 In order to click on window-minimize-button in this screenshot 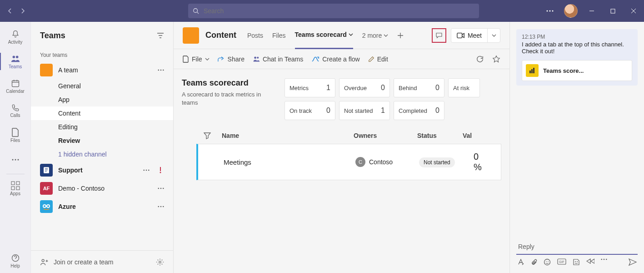, I will do `click(592, 11)`.